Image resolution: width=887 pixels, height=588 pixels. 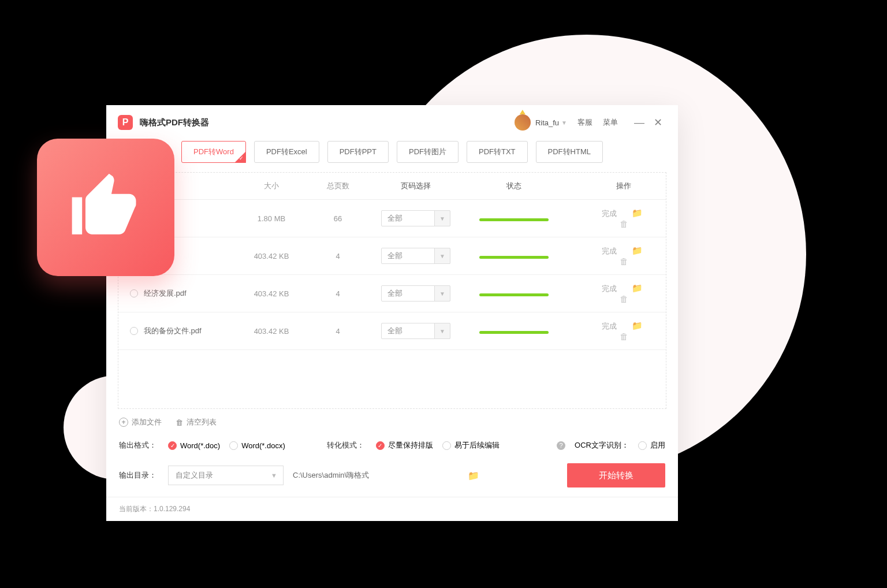 What do you see at coordinates (427, 152) in the screenshot?
I see `tab-pdf-to-image: PDF转图片` at bounding box center [427, 152].